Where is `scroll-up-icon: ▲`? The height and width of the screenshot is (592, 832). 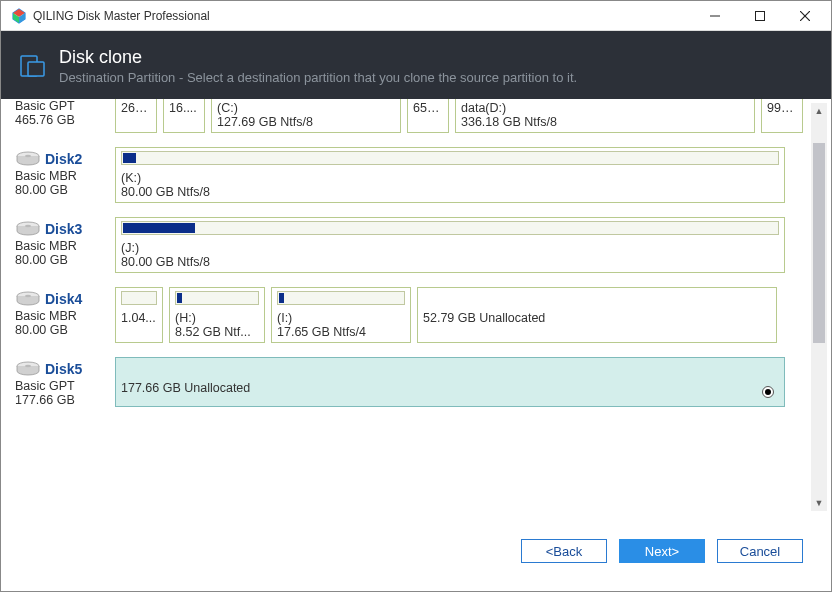
scroll-up-icon: ▲ is located at coordinates (819, 111).